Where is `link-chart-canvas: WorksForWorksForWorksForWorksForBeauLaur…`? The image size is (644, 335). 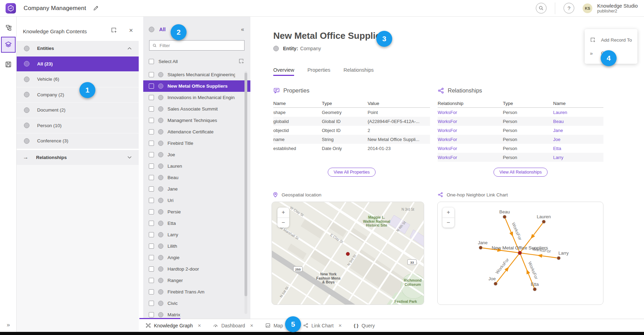
link-chart-canvas: WorksForWorksForWorksForWorksForBeauLaur… is located at coordinates (521, 254).